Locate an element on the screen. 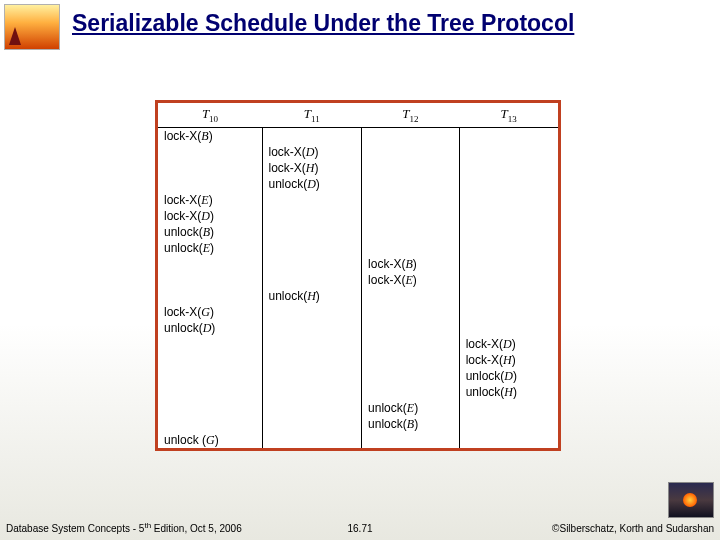  col-header: T11 is located at coordinates (312, 115).